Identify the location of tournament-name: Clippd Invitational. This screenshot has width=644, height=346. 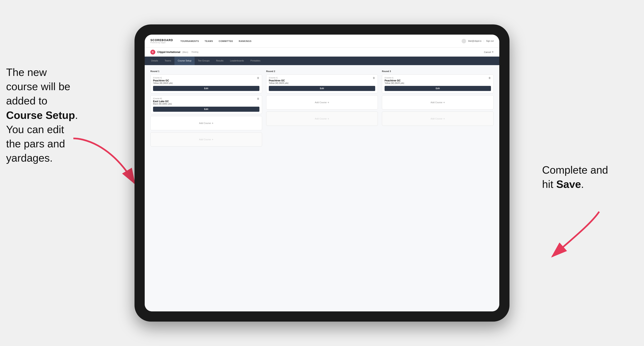
(169, 52).